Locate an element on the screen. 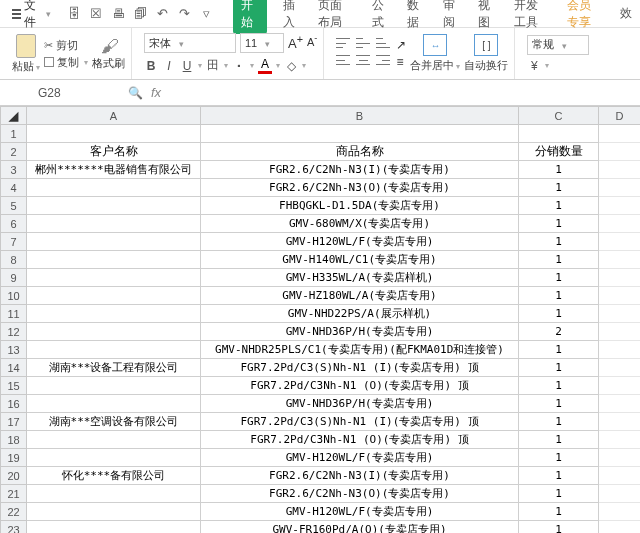  row-header: 23 is located at coordinates (14, 528).